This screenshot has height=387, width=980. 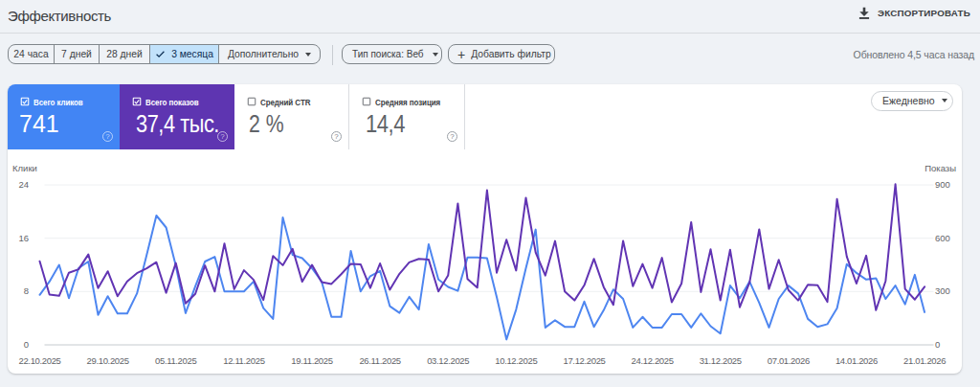 What do you see at coordinates (27, 291) in the screenshot?
I see `svg-text: 8` at bounding box center [27, 291].